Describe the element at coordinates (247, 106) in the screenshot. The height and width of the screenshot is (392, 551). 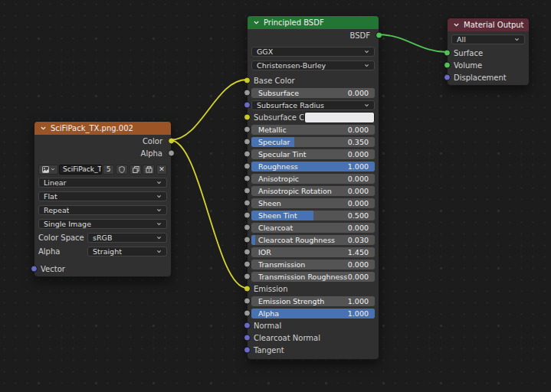
I see `input-socket-subsurface-radius` at that location.